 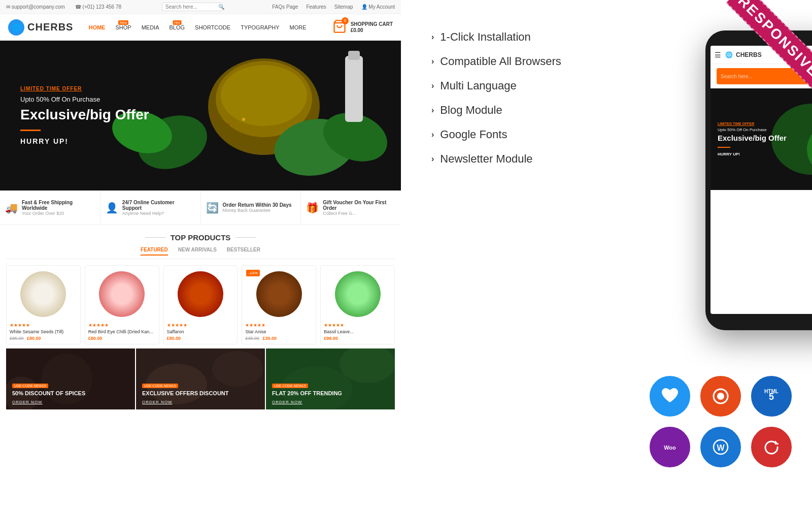 What do you see at coordinates (85, 100) in the screenshot?
I see `hero-subtitle: Upto 50% Off On Purchase` at bounding box center [85, 100].